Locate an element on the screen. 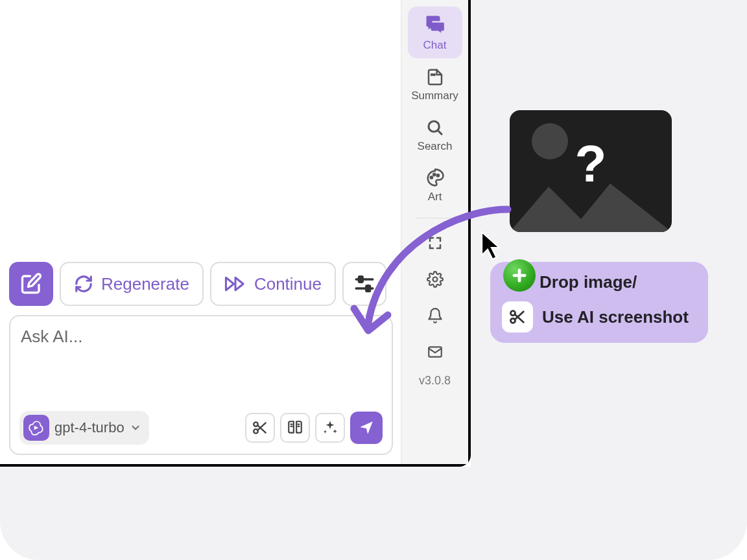 This screenshot has width=747, height=560. continue-button: Continue is located at coordinates (273, 284).